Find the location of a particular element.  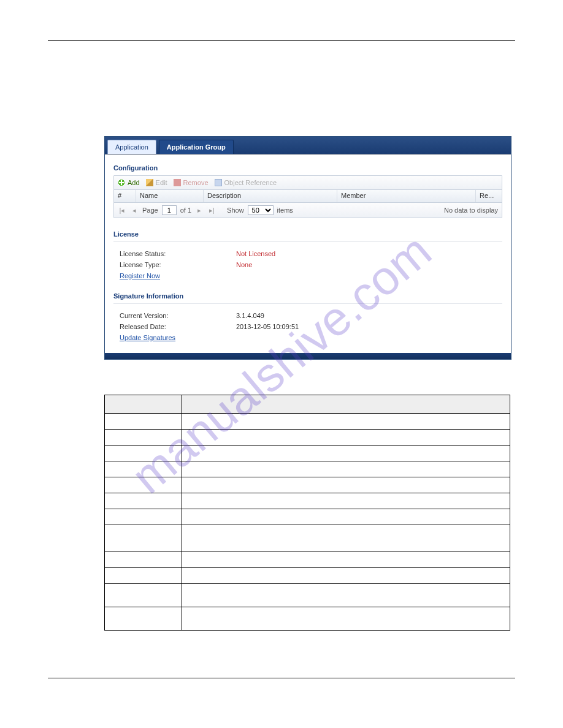

empty-text: No data to display is located at coordinates (471, 210).